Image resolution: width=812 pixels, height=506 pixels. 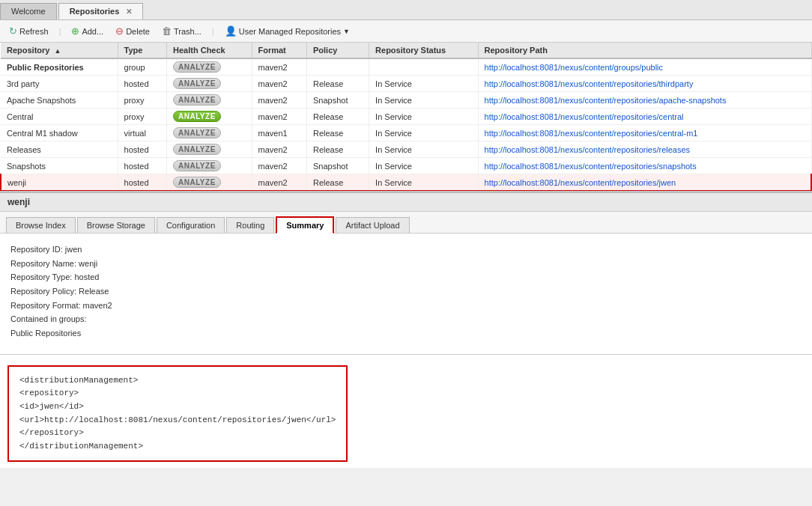 What do you see at coordinates (210, 51) in the screenshot?
I see `col-header-healthcheck: Health Check` at bounding box center [210, 51].